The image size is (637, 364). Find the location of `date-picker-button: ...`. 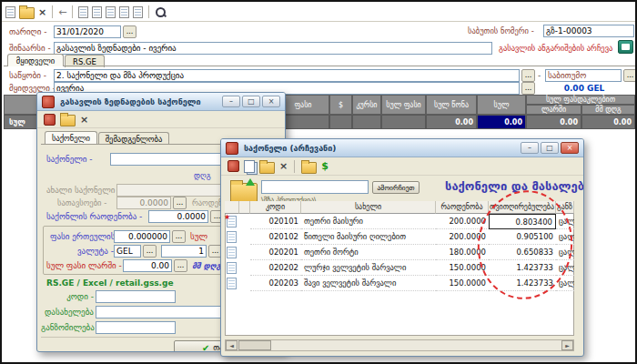

date-picker-button: ... is located at coordinates (129, 32).